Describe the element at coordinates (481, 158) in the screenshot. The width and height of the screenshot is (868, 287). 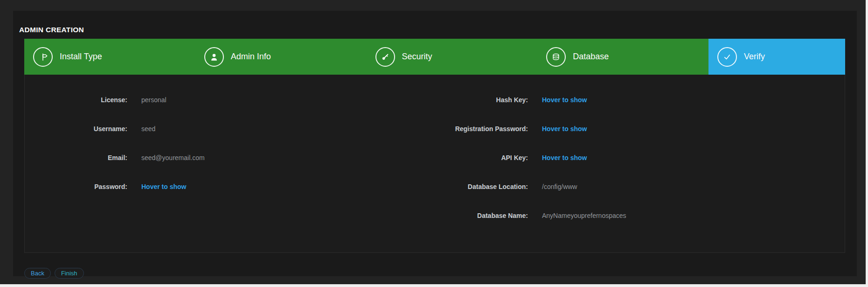
I see `field-label: API Key:` at that location.